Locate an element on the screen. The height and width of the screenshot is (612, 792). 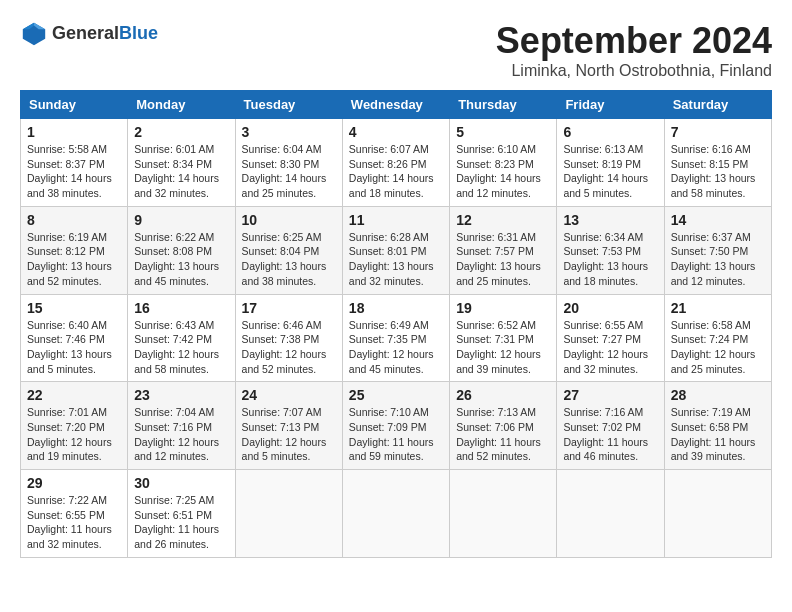
day-number: 9 is located at coordinates (181, 220).